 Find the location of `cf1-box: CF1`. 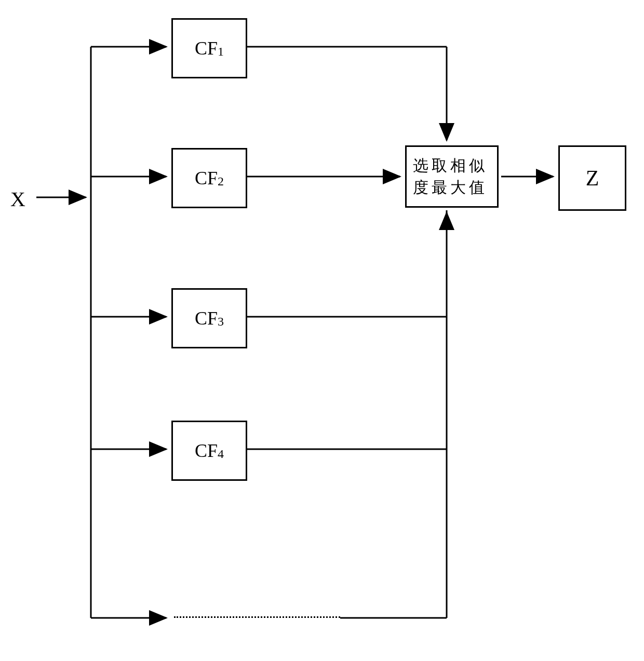

cf1-box: CF1 is located at coordinates (209, 48).